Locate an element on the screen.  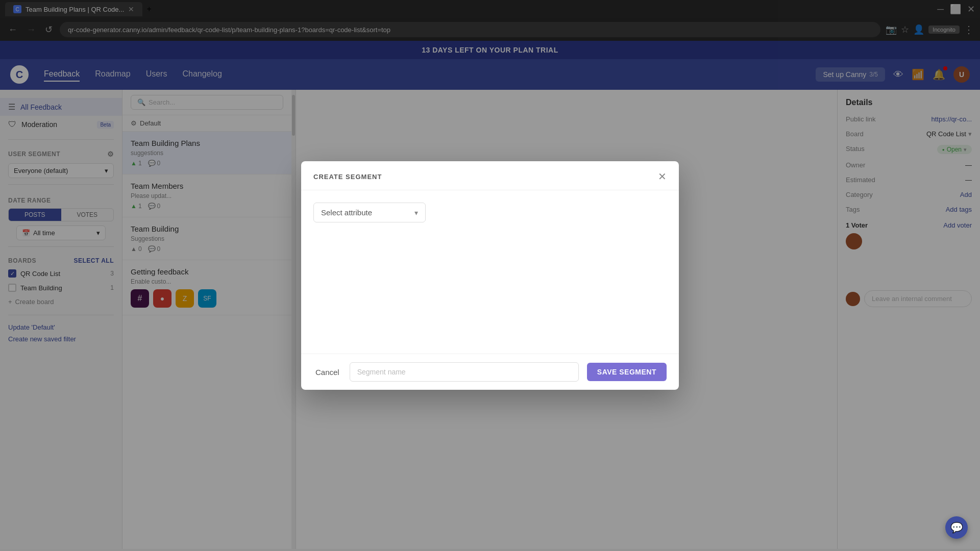
cancel-button: Cancel is located at coordinates (328, 372).